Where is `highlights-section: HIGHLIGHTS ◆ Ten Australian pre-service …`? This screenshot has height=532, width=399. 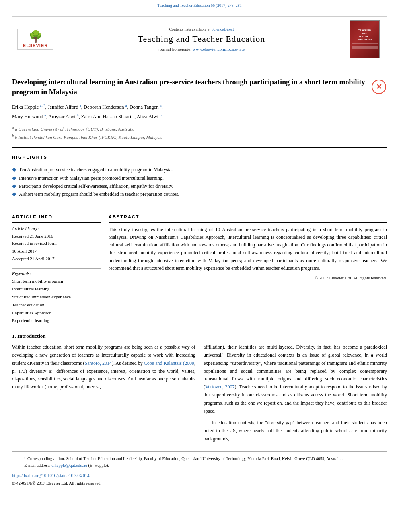
highlights-section: HIGHLIGHTS ◆ Ten Australian pre-service … is located at coordinates (200, 181).